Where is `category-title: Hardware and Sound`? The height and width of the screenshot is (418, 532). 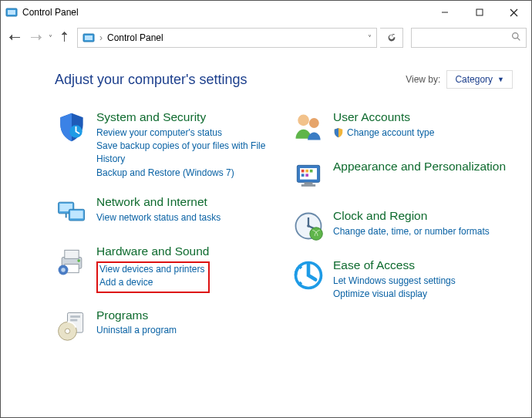 category-title: Hardware and Sound is located at coordinates (187, 251).